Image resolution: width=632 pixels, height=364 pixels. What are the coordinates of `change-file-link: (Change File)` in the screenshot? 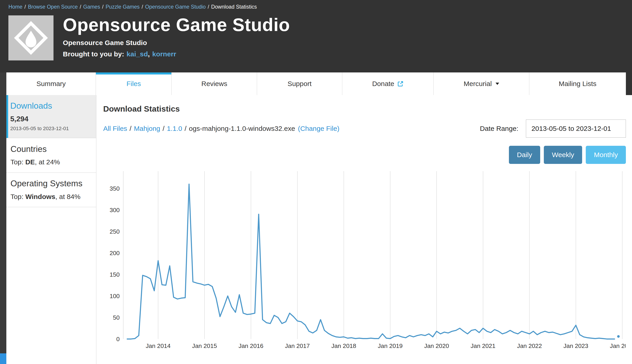 It's located at (319, 128).